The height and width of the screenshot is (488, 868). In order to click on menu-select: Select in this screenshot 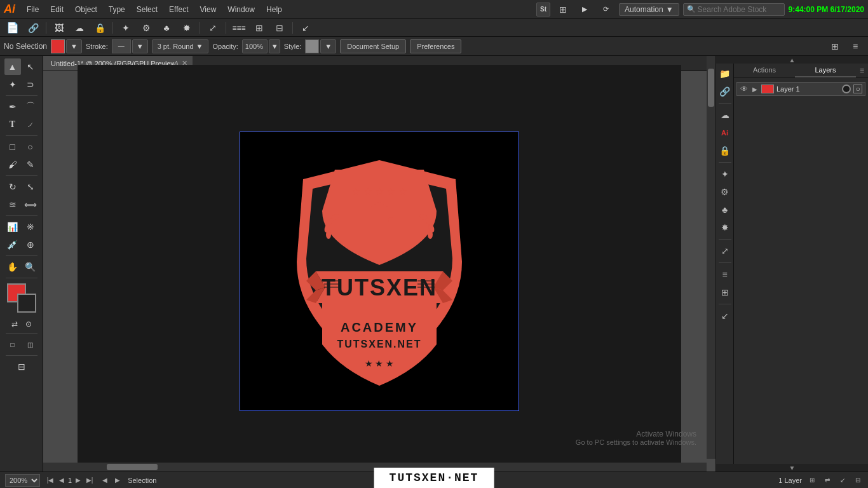, I will do `click(147, 10)`.